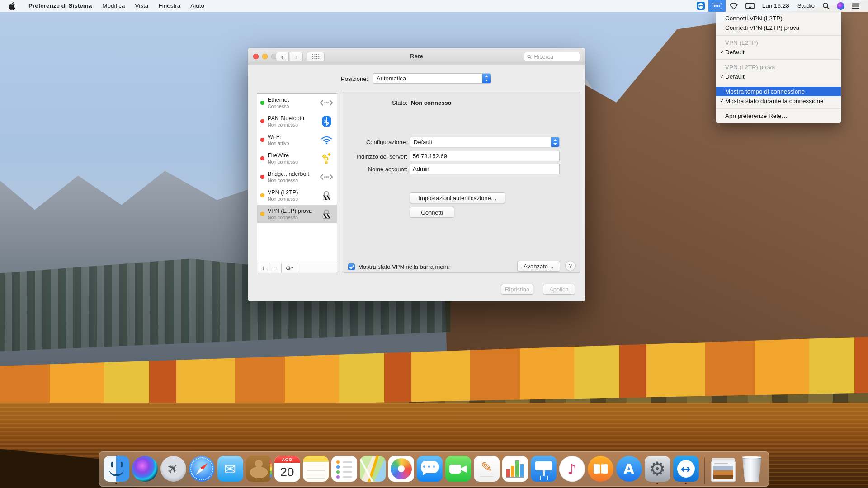 The height and width of the screenshot is (488, 868). Describe the element at coordinates (778, 116) in the screenshot. I see `vpn-menu-item: Apri preferenze Rete…` at that location.